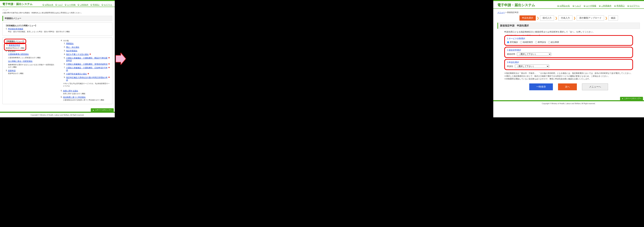 The image size is (644, 227). I want to click on sec3-title: 3.申請先選択, so click(568, 62).